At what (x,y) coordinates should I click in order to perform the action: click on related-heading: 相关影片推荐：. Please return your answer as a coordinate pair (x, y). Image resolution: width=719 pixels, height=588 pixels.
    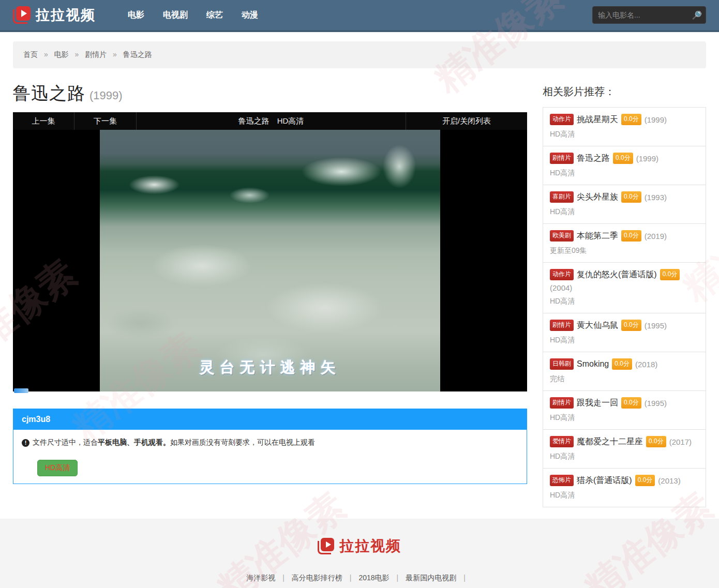
    Looking at the image, I should click on (624, 92).